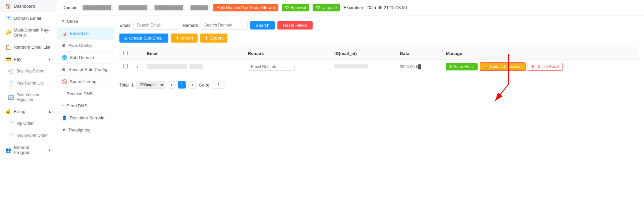 This screenshot has height=219, width=644. I want to click on multi-domain-button: Multi-Domain Pay-Group-Growth, so click(246, 8).